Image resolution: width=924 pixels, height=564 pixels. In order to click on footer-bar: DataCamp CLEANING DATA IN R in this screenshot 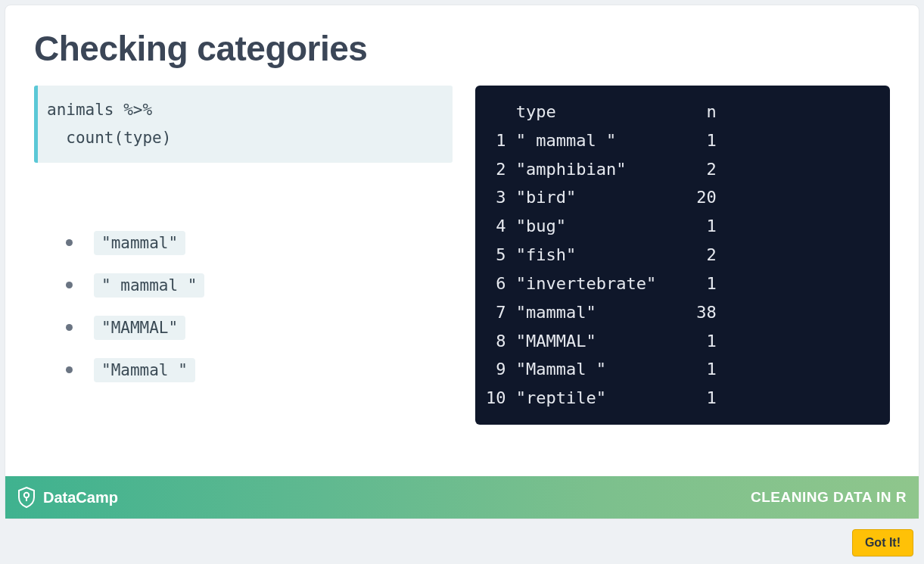, I will do `click(462, 497)`.